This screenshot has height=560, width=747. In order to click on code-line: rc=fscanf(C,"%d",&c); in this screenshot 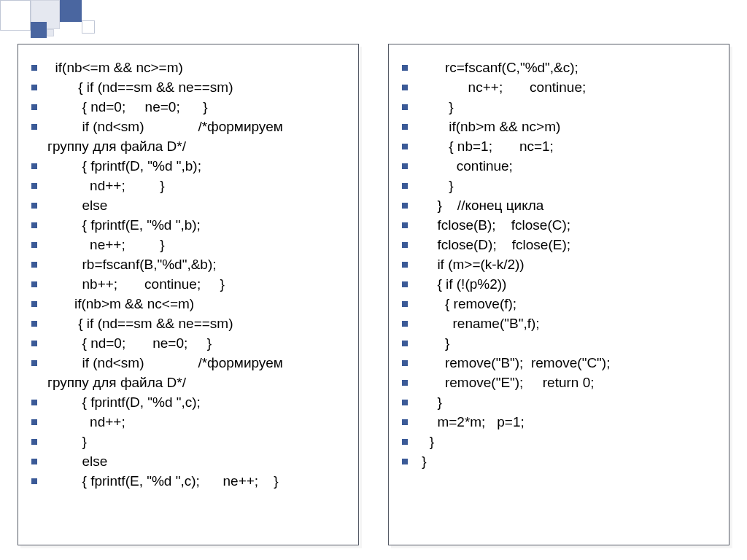, I will do `click(559, 67)`.